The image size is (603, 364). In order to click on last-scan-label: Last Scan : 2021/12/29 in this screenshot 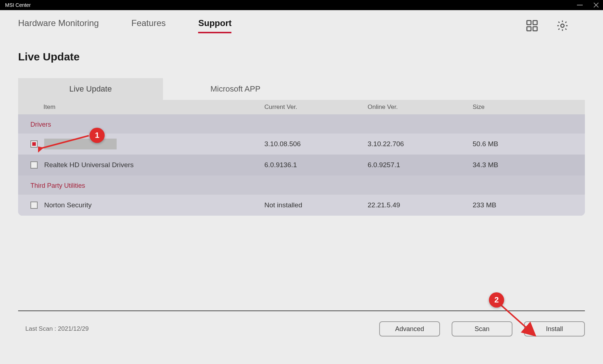, I will do `click(57, 329)`.